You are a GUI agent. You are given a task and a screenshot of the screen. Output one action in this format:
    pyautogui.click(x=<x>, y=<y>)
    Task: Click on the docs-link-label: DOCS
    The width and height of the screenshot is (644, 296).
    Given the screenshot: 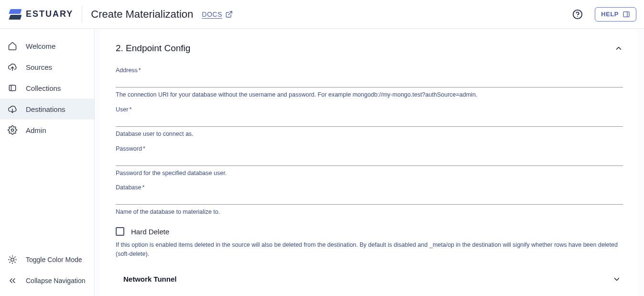 What is the action you would take?
    pyautogui.click(x=212, y=14)
    